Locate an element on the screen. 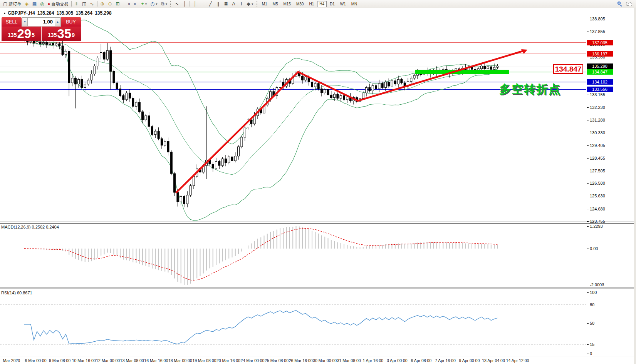 This screenshot has height=364, width=636. axis-tick-label: 127.505 is located at coordinates (596, 171).